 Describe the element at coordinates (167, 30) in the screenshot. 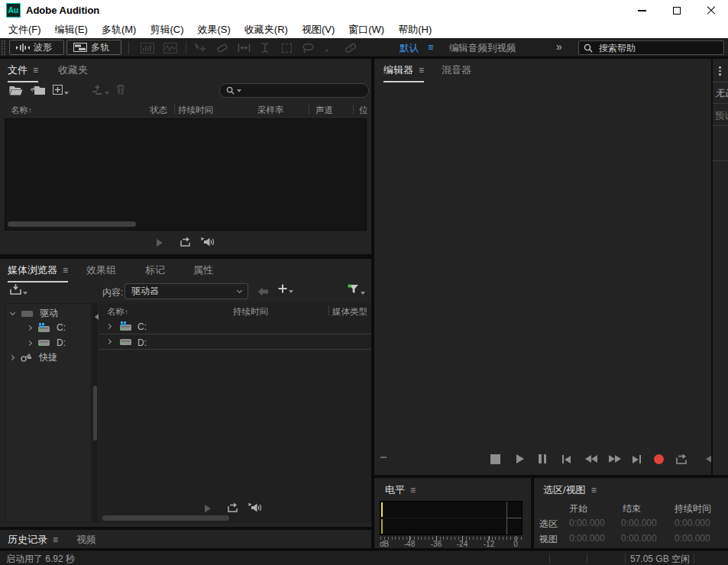

I see `menu-clip: 剪辑(C)` at that location.